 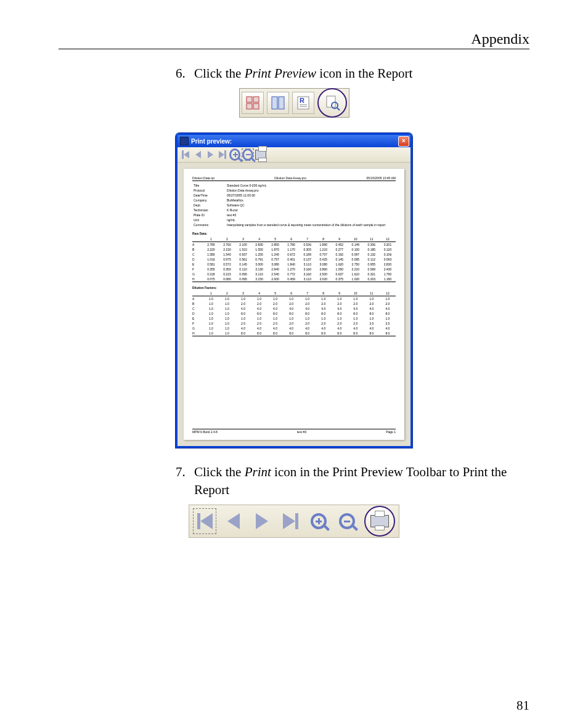 What do you see at coordinates (303, 103) in the screenshot?
I see `report-button: R` at bounding box center [303, 103].